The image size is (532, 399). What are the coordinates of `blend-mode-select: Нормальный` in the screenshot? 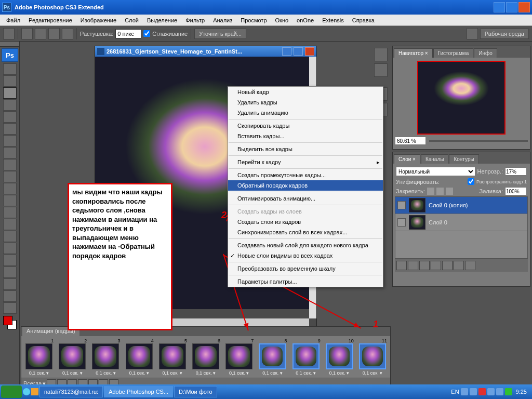 It's located at (435, 171).